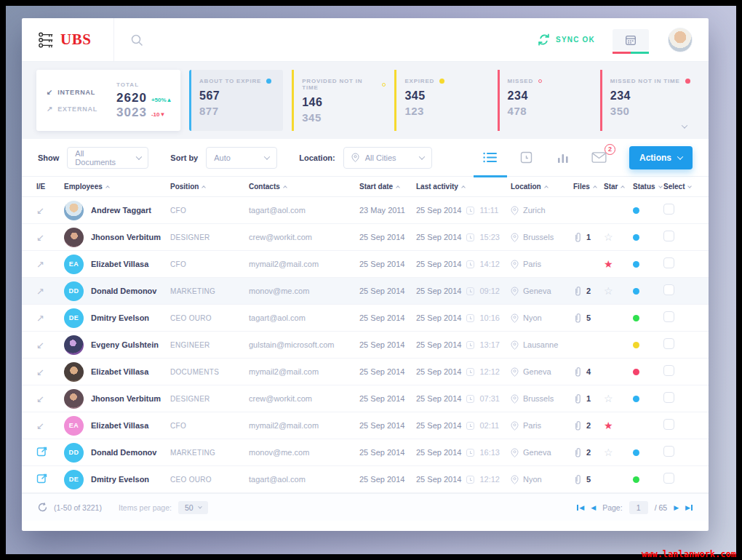 This screenshot has height=560, width=742. I want to click on column-header: Star, so click(618, 186).